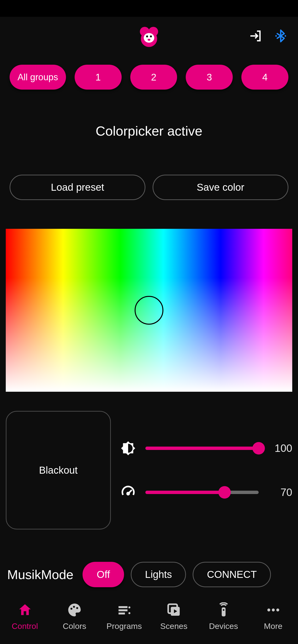  What do you see at coordinates (75, 610) in the screenshot?
I see `palette-icon` at bounding box center [75, 610].